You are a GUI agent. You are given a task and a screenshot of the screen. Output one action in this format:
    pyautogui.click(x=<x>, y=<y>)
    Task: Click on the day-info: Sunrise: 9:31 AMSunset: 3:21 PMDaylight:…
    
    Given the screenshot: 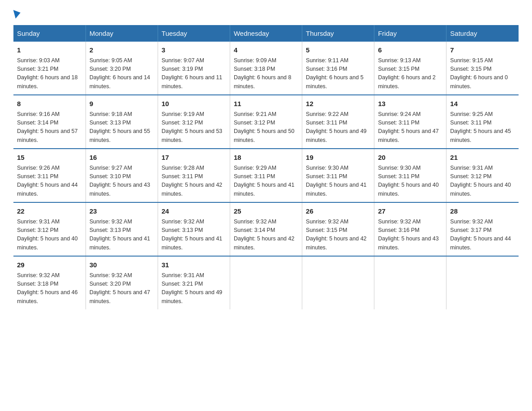 What is the action you would take?
    pyautogui.click(x=194, y=289)
    